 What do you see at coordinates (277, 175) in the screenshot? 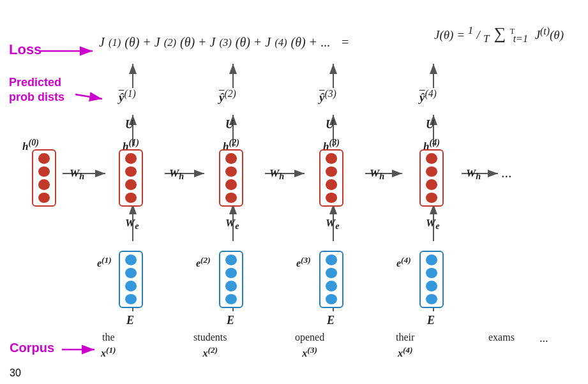
I see `Wh3-label: Wh` at bounding box center [277, 175].